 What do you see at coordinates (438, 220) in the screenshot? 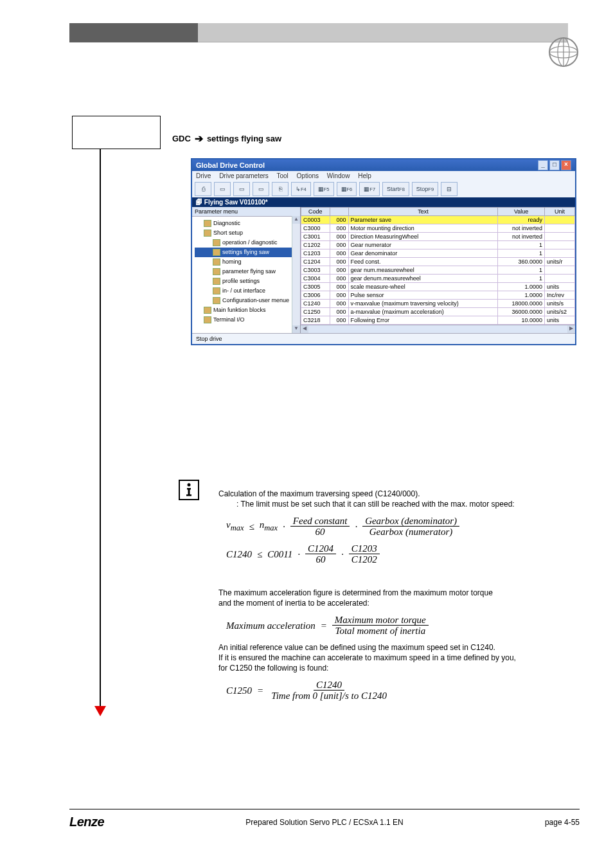
I see `table-row: C0003000Parameter saveready` at bounding box center [438, 220].